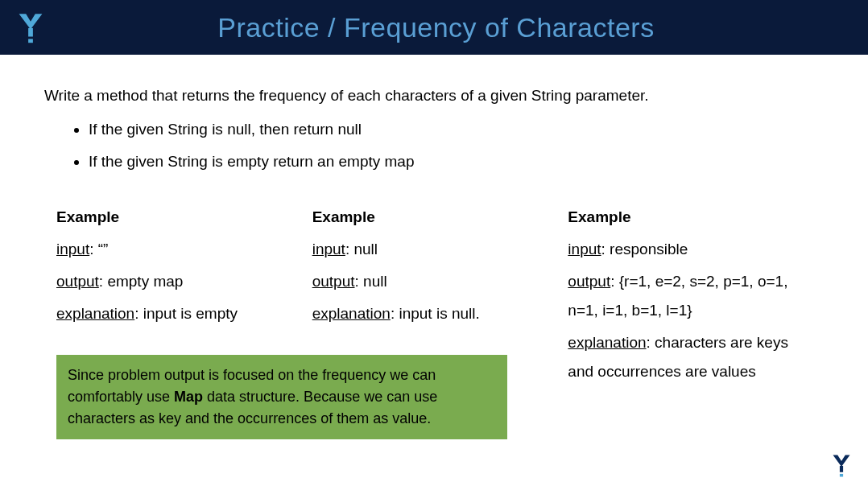 The height and width of the screenshot is (486, 868). Describe the element at coordinates (432, 249) in the screenshot. I see `example-input: input: null` at that location.